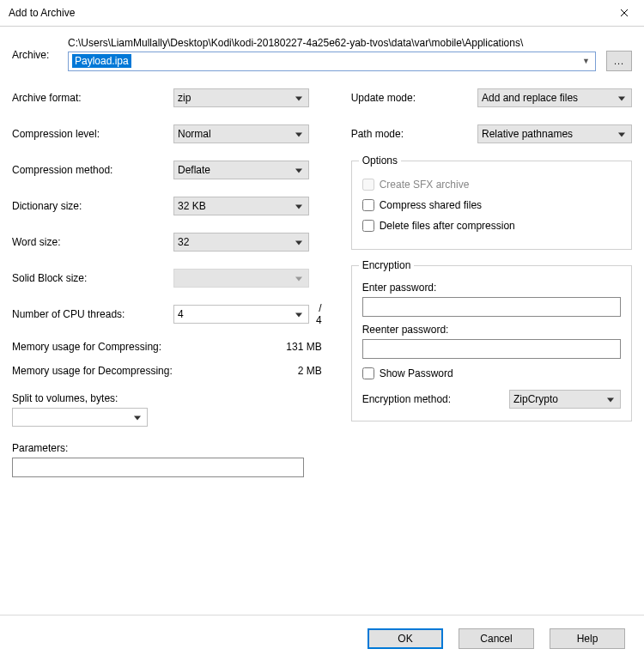 The height and width of the screenshot is (661, 644). What do you see at coordinates (93, 98) in the screenshot?
I see `archive-format-label: Archive format:` at bounding box center [93, 98].